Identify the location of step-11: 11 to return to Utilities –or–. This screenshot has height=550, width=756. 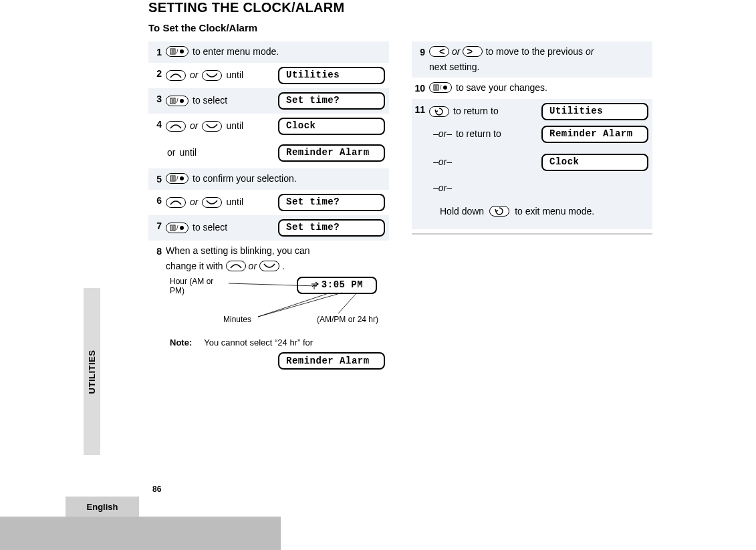
(532, 164).